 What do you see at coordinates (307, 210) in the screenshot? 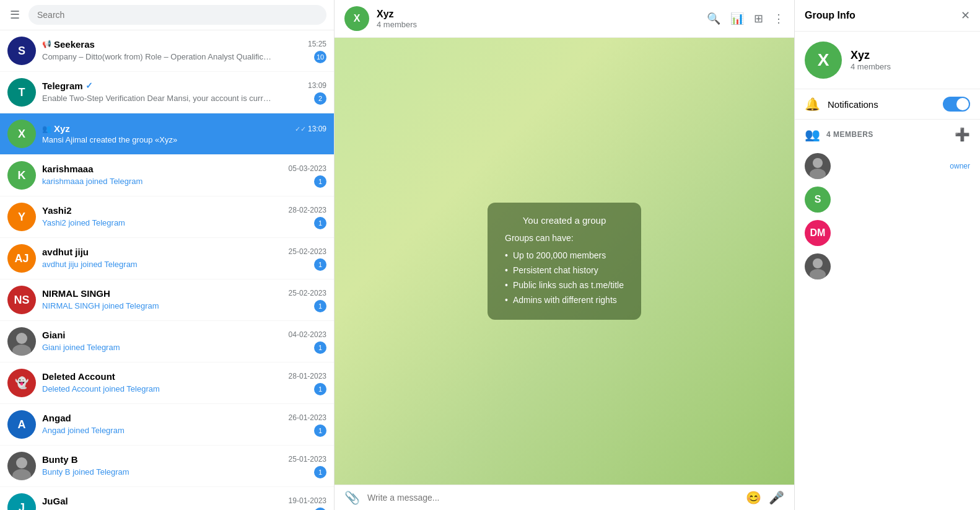
I see `chat-time-yashi2: 28-02-2023` at bounding box center [307, 210].